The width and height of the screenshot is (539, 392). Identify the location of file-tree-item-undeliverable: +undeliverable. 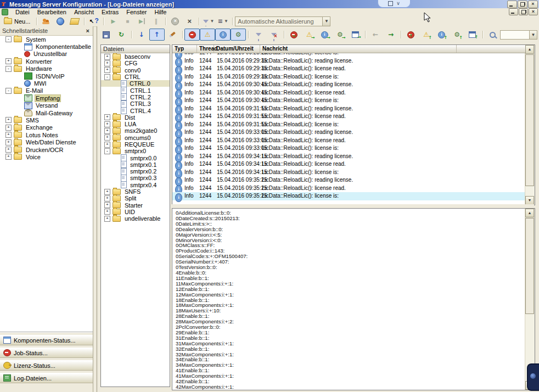
(135, 219).